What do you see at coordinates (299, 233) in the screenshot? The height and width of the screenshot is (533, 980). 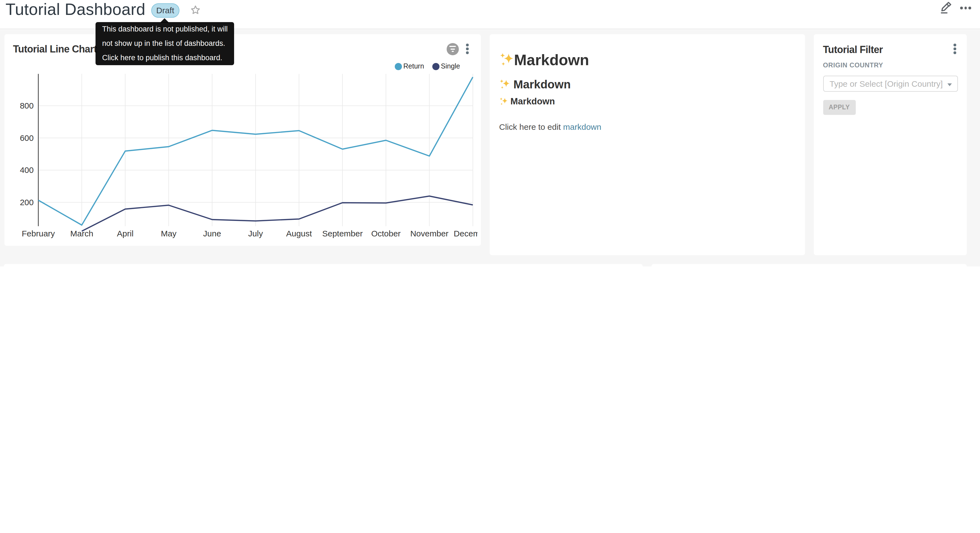 I see `svg-text: August` at bounding box center [299, 233].